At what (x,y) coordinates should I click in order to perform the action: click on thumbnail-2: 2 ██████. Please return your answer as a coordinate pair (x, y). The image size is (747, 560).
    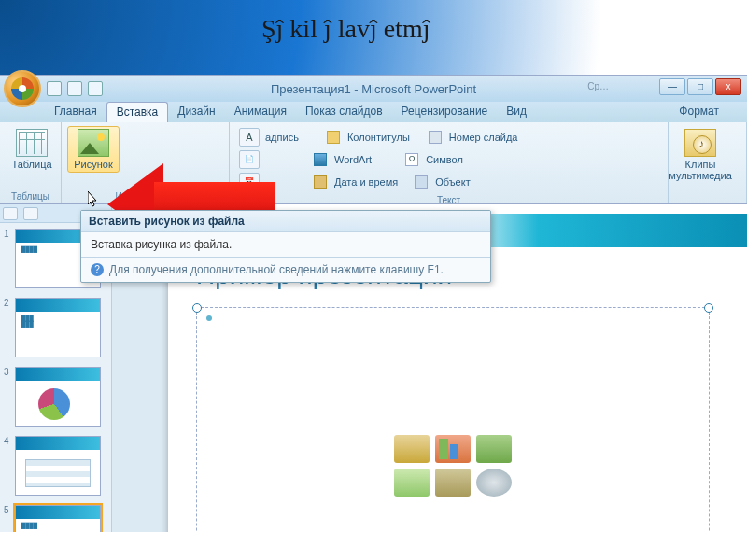
    Looking at the image, I should click on (56, 328).